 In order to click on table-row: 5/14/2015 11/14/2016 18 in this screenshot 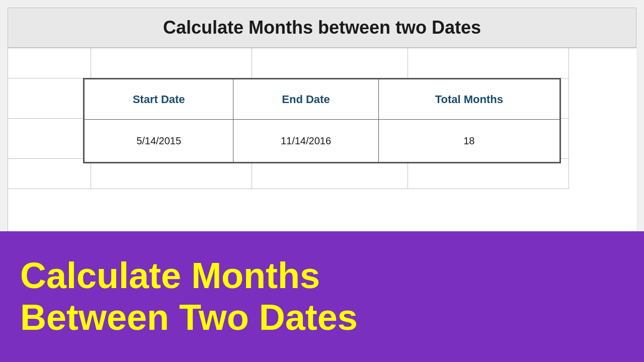, I will do `click(322, 141)`.